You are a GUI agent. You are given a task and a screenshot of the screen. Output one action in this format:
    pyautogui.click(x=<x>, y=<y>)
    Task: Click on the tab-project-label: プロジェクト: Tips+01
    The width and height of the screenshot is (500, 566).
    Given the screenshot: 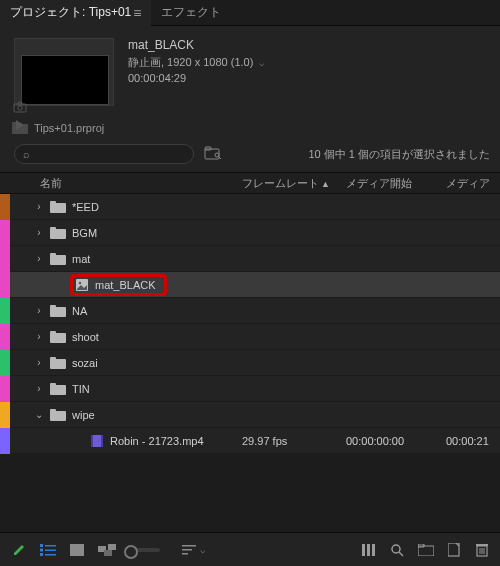 What is the action you would take?
    pyautogui.click(x=70, y=12)
    